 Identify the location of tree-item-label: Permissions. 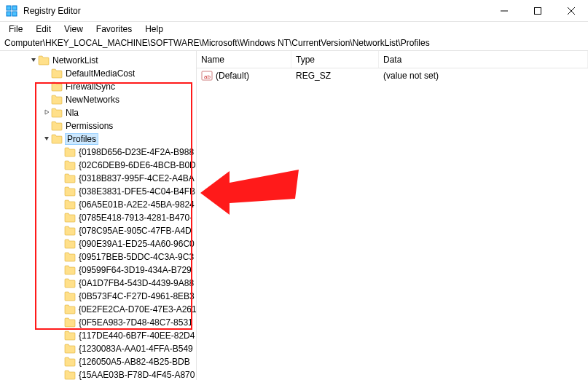
(89, 126).